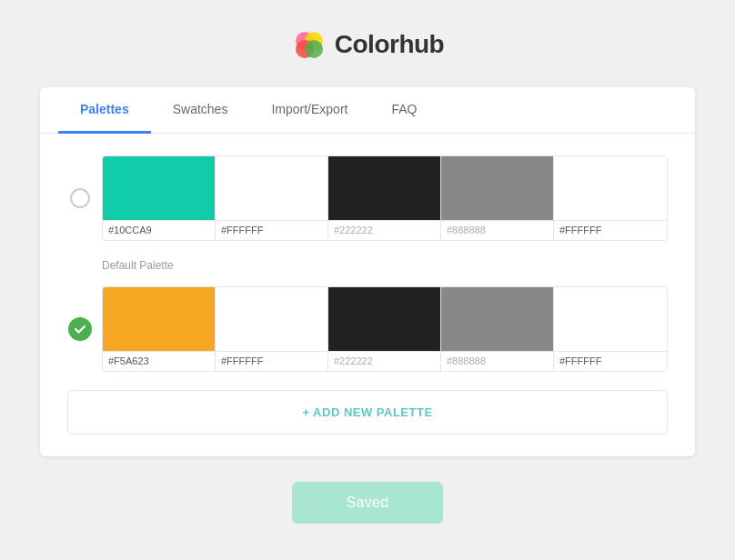  I want to click on swatch-1-2: #222222, so click(385, 198).